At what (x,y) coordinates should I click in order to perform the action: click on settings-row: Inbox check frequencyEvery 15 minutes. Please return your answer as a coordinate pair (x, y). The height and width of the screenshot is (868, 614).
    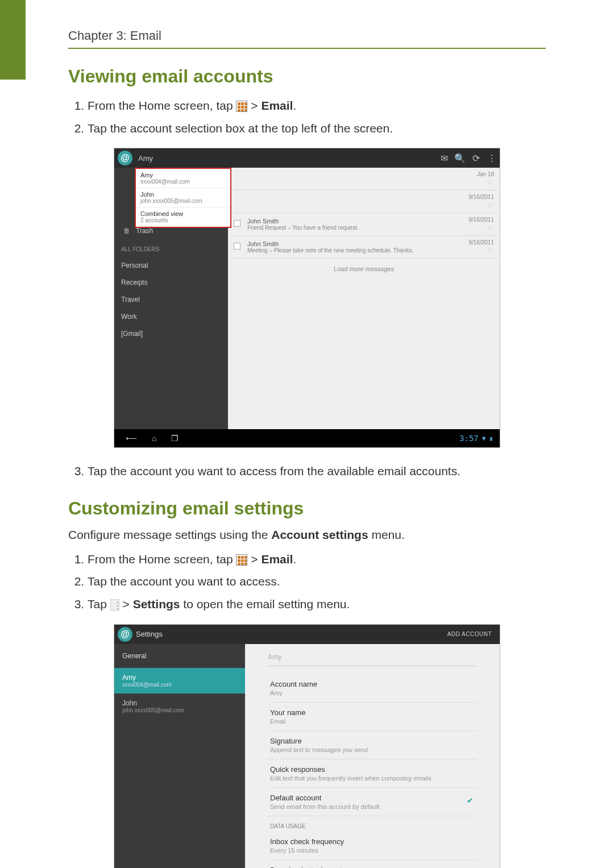
    Looking at the image, I should click on (372, 846).